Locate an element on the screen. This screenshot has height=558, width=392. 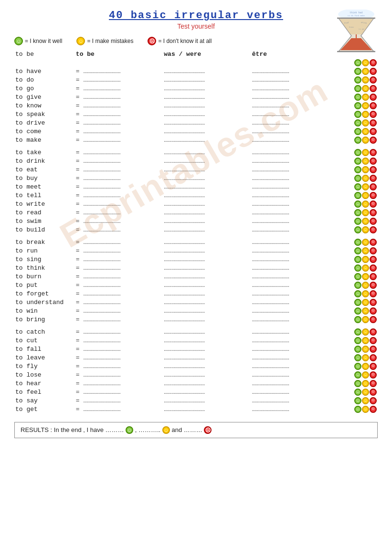
verb-cell: to know is located at coordinates (45, 105).